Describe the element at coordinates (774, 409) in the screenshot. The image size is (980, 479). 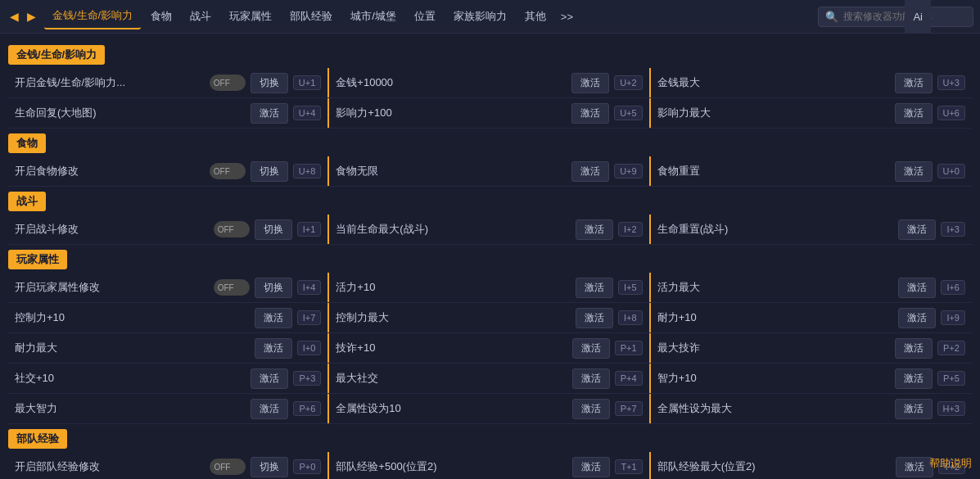
I see `cheat-name: 全属性设为最大` at that location.